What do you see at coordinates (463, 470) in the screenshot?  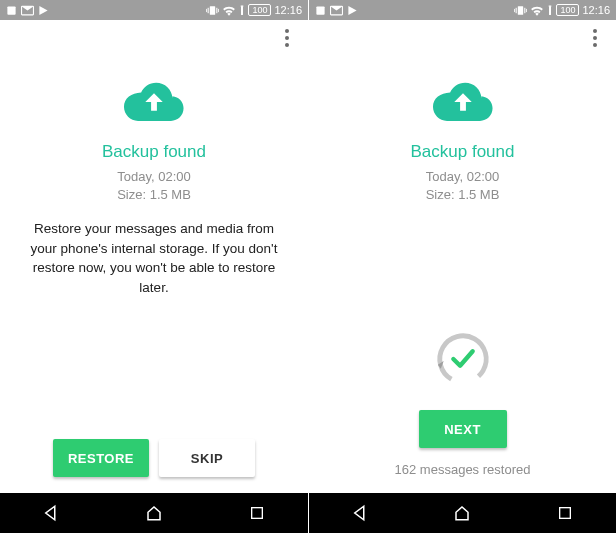 I see `restored-count-text: 162 messages restored` at bounding box center [463, 470].